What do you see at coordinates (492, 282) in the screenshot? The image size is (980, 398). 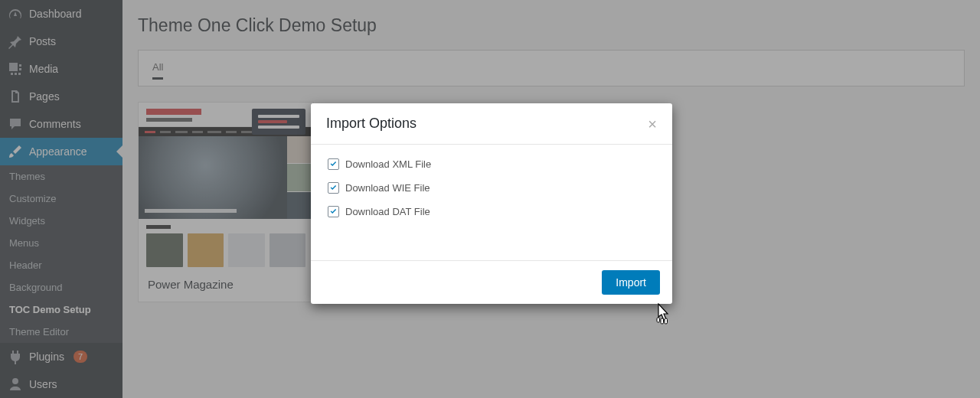 I see `modal-footer: Import` at bounding box center [492, 282].